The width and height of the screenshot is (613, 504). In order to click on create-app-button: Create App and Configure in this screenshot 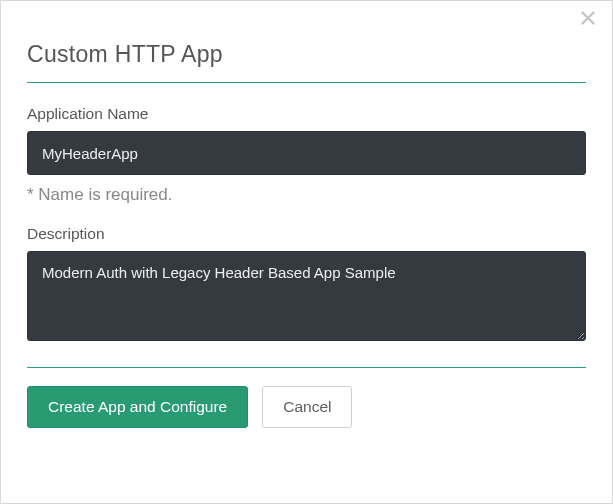, I will do `click(138, 407)`.